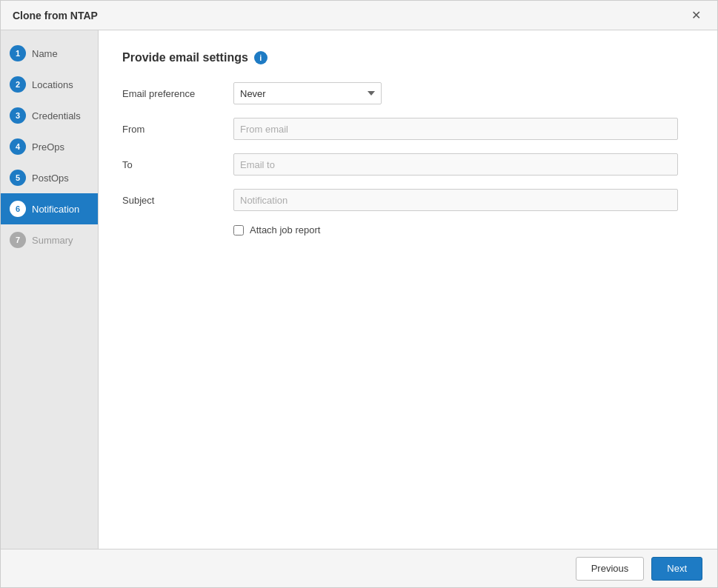 Image resolution: width=718 pixels, height=588 pixels. What do you see at coordinates (178, 93) in the screenshot?
I see `email-preference-label: Email preference` at bounding box center [178, 93].